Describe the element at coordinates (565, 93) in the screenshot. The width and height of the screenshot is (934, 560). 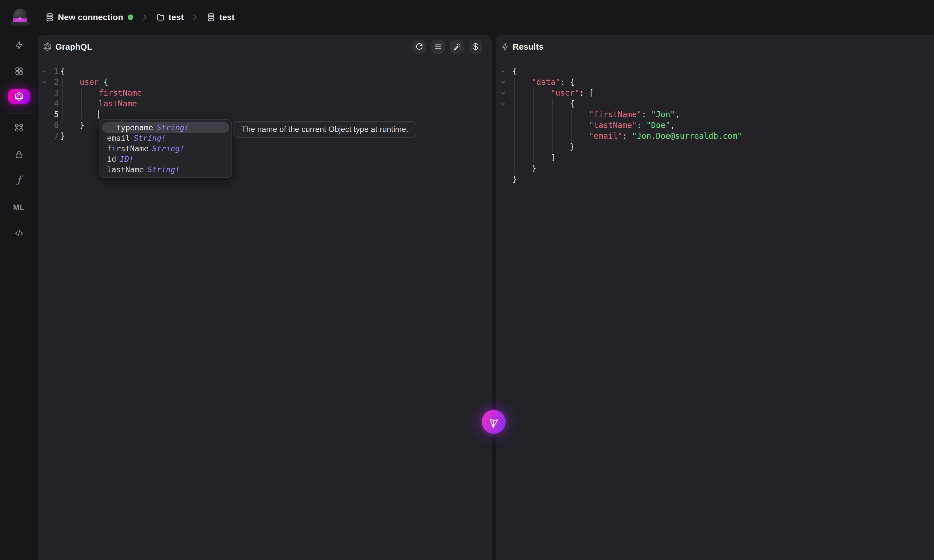
I see `code-token: "user"` at that location.